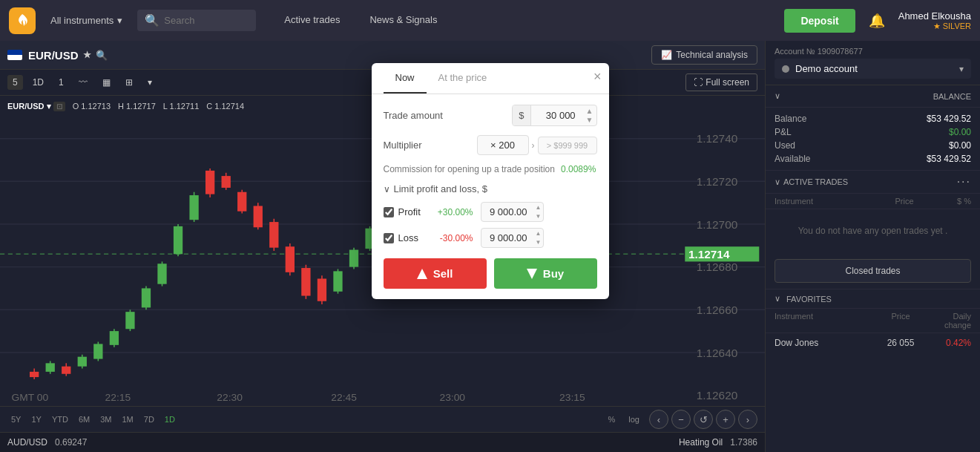 Image resolution: width=980 pixels, height=452 pixels. Describe the element at coordinates (598, 77) in the screenshot. I see `modal-close-button: ×` at that location.